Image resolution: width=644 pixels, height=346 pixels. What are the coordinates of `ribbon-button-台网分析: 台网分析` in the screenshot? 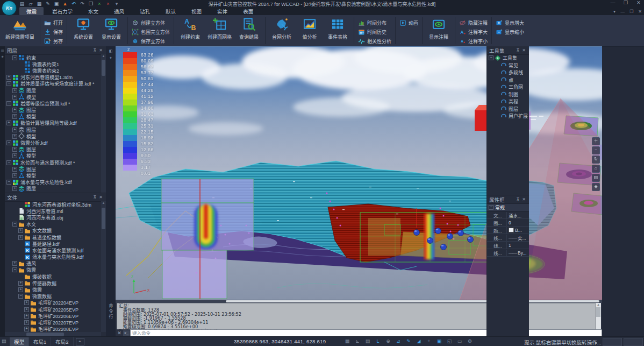 It's located at (282, 29).